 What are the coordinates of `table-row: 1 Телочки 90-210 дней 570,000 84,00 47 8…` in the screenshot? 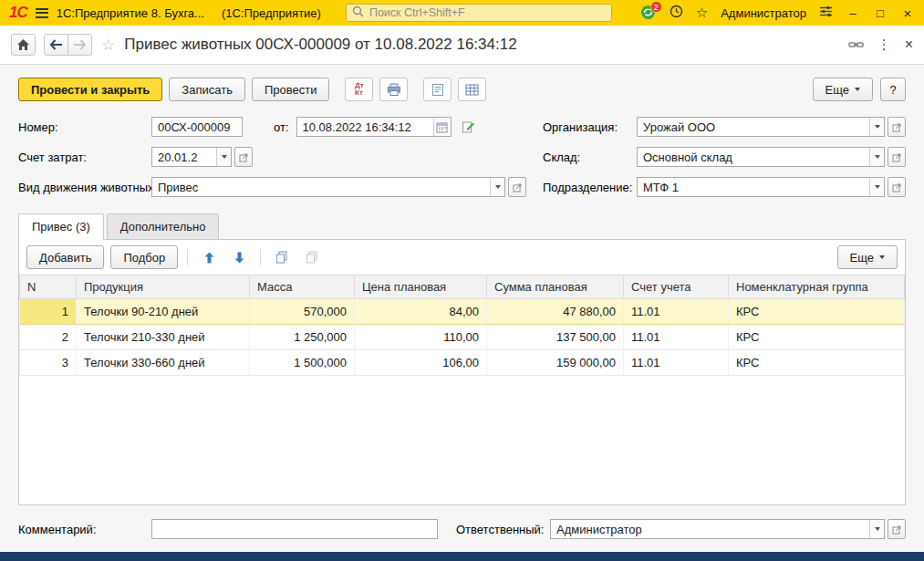 It's located at (462, 312).